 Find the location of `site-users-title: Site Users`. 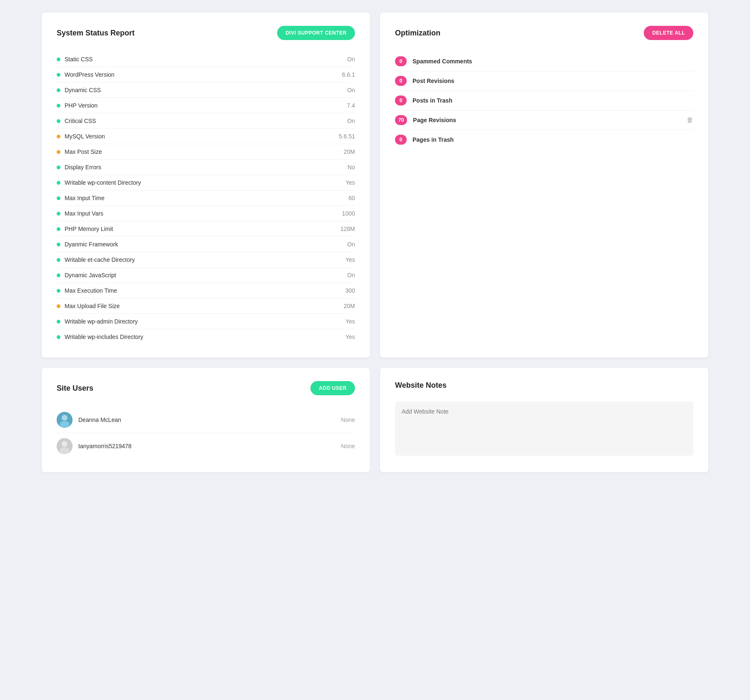

site-users-title: Site Users is located at coordinates (75, 389).